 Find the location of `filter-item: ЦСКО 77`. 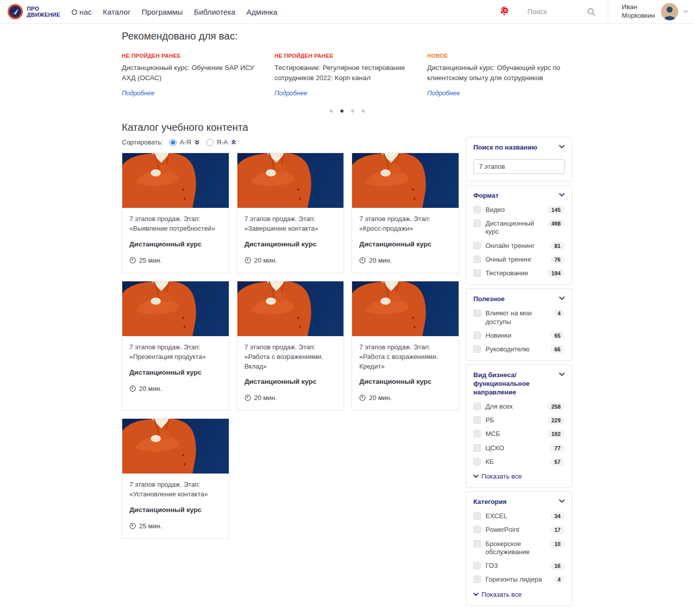

filter-item: ЦСКО 77 is located at coordinates (519, 448).